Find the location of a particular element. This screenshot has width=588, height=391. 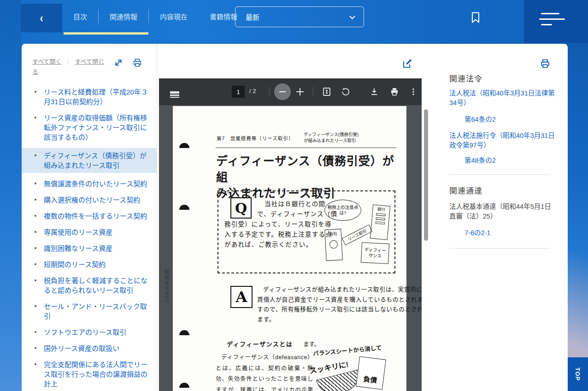

head-rule is located at coordinates (306, 148).